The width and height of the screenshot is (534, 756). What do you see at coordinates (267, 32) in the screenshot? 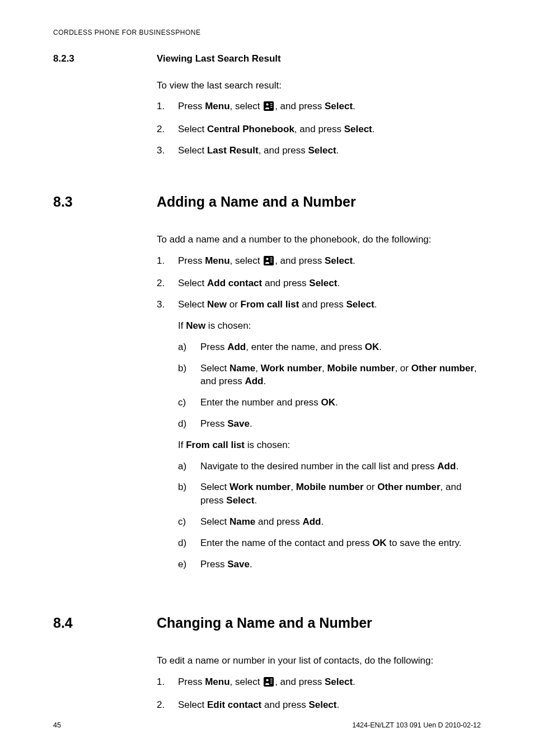
I see `running-header: CORDLESS PHONE FOR BUSINESSPHONE` at bounding box center [267, 32].